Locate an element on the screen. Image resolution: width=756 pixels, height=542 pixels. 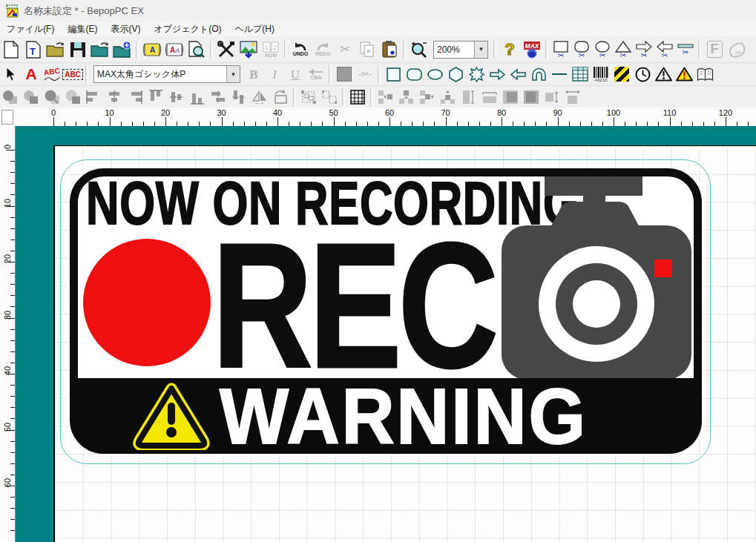
menu-help: ヘルプ(H) is located at coordinates (254, 30).